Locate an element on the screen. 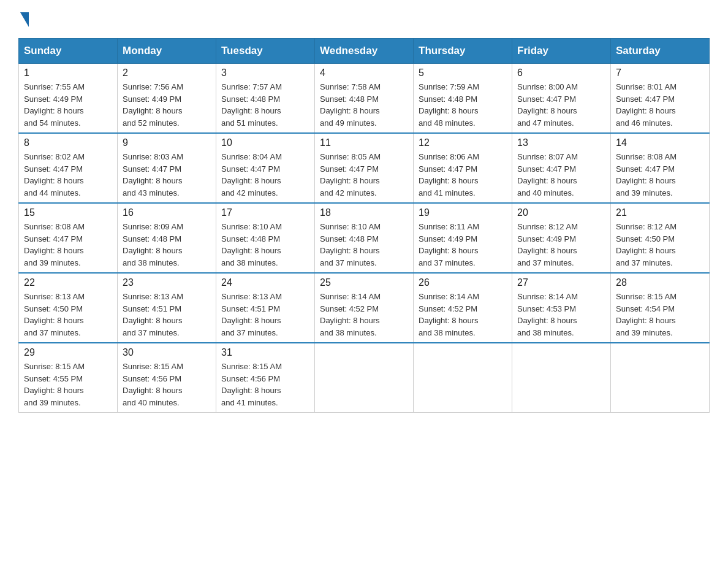 This screenshot has width=728, height=563. day-number: 2 is located at coordinates (167, 73).